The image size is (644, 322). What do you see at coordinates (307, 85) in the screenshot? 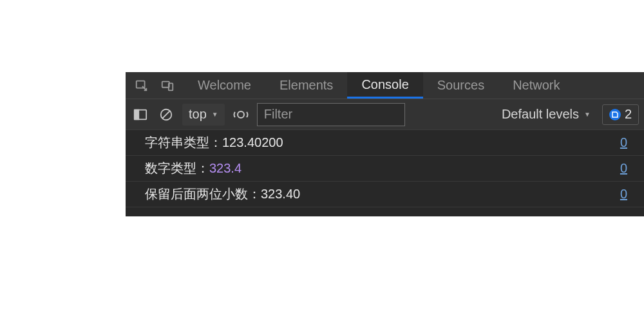
I see `tab-elements: Elements` at bounding box center [307, 85].